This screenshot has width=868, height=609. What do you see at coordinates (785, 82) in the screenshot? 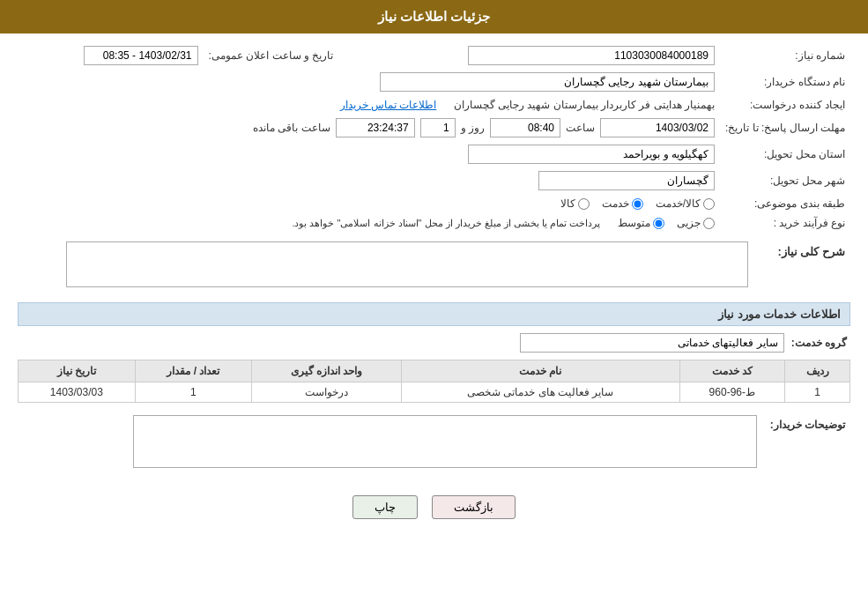
I see `org-name-label: نام دستگاه خریدار:` at bounding box center [785, 82].